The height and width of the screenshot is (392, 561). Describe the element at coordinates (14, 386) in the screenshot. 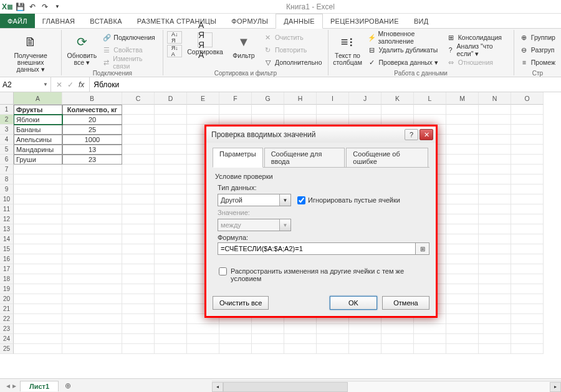

I see `sheet-nav-next-icon: ▸` at that location.